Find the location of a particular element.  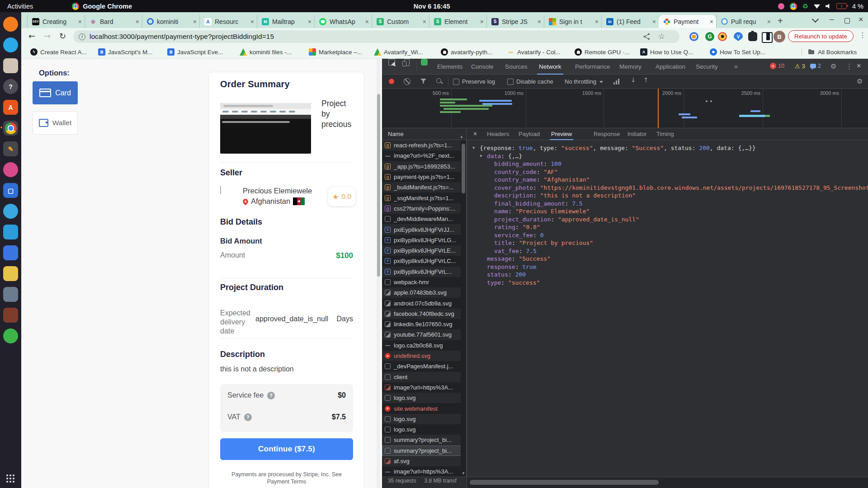

system-tray: ♻ ! 4 % is located at coordinates (821, 6).